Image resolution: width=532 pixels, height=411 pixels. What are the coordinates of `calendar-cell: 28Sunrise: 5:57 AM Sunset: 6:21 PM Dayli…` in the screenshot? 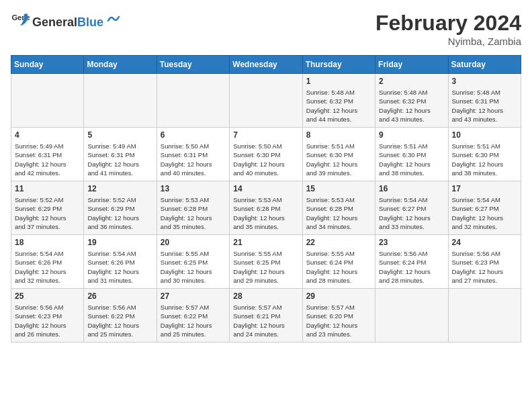 It's located at (266, 316).